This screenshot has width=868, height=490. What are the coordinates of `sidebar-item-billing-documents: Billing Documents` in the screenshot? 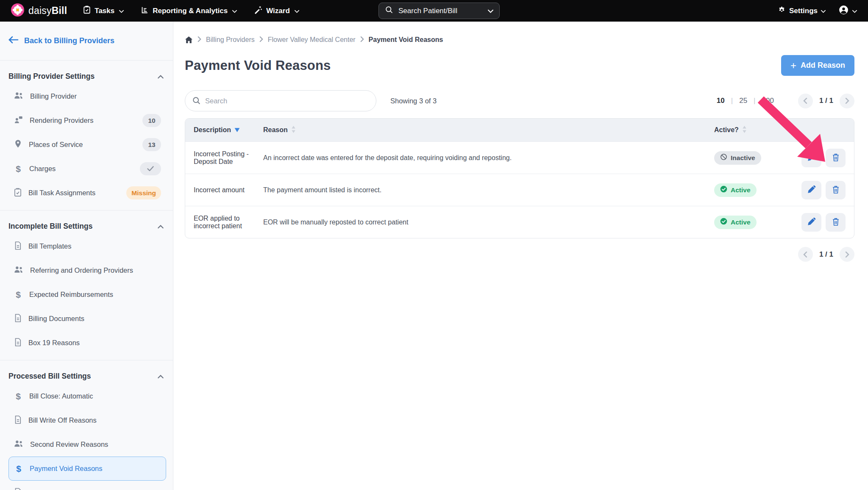 It's located at (87, 318).